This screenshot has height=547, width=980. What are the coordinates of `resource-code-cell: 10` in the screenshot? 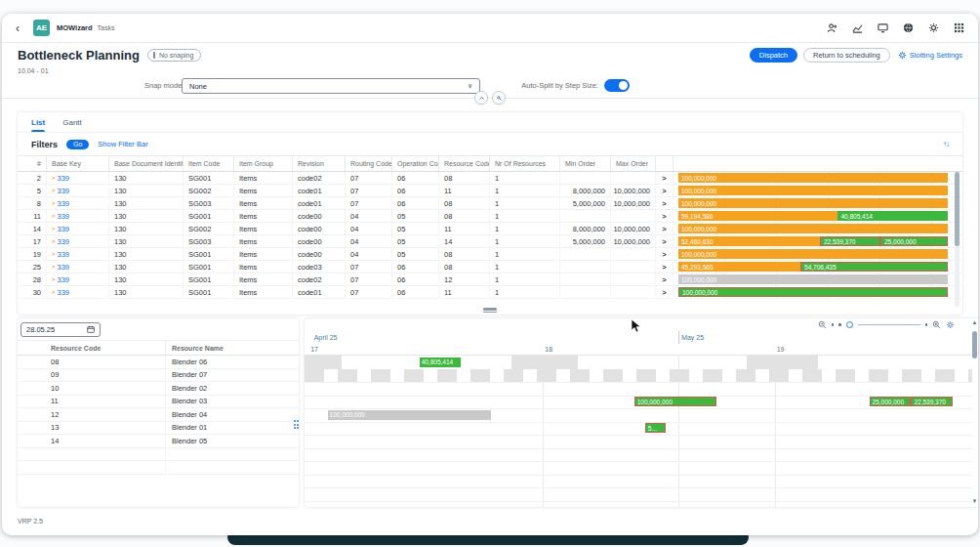 It's located at (92, 389).